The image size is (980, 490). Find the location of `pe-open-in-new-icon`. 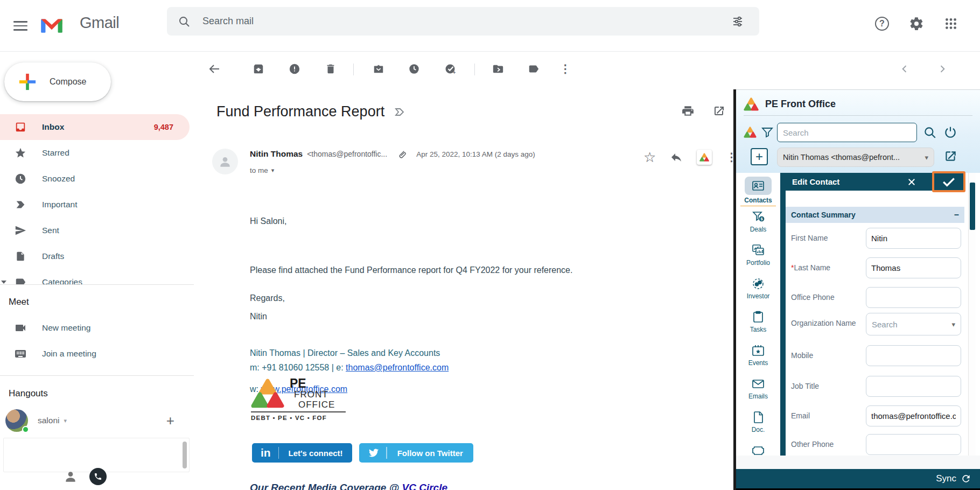

pe-open-in-new-icon is located at coordinates (950, 156).